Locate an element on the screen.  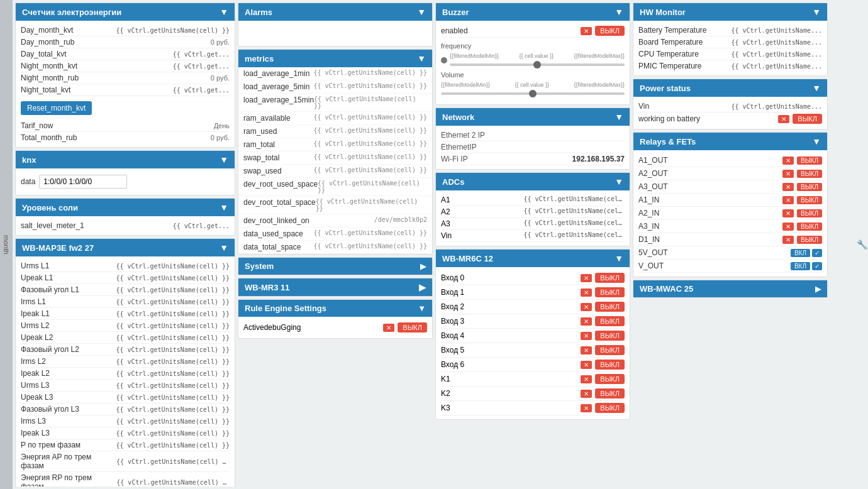
relay-label: A2_OUT is located at coordinates (653, 173).